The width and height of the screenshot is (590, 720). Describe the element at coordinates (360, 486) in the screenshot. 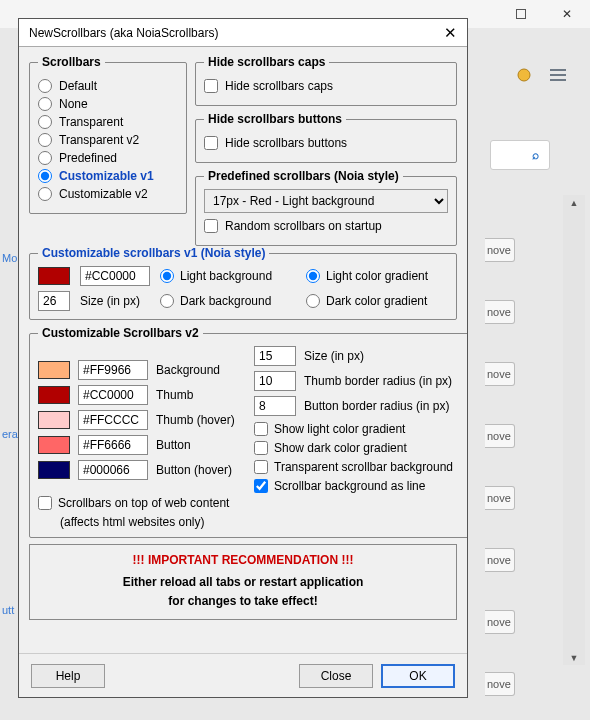

I see `chk-bg-as-line: Scrollbar background as line` at that location.